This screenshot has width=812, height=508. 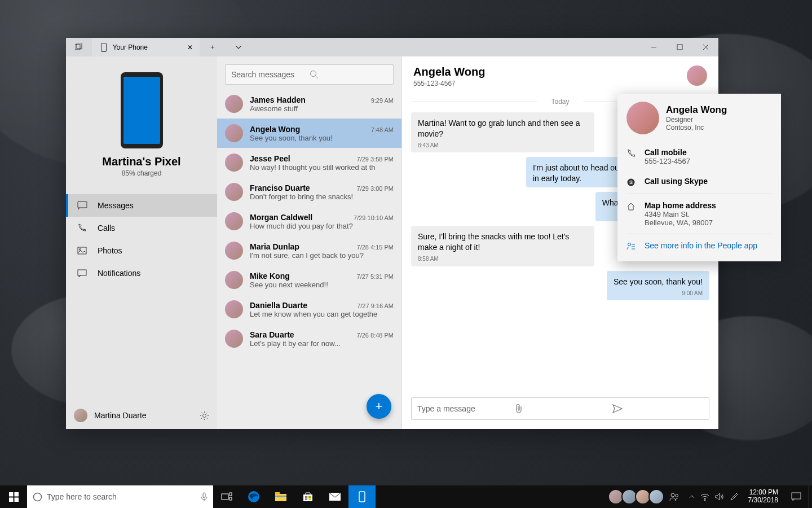 What do you see at coordinates (120, 497) in the screenshot?
I see `taskbar-search: Type here to search` at bounding box center [120, 497].